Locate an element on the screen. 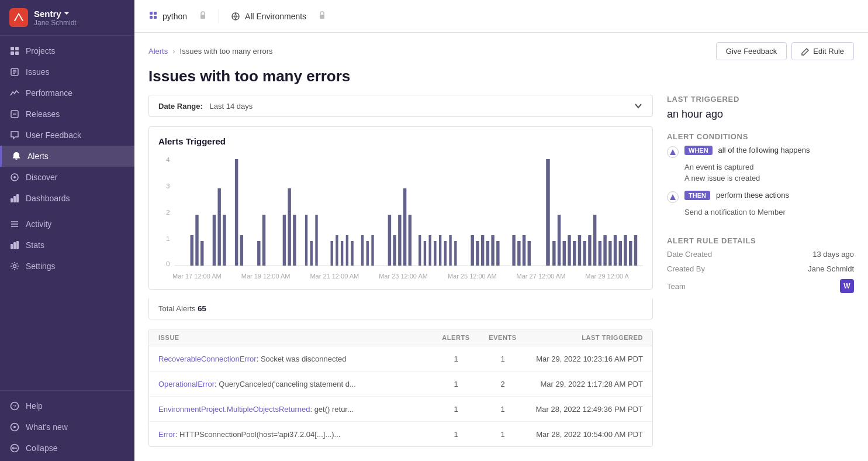 This screenshot has width=868, height=461. when-text: all of the following happens is located at coordinates (765, 150).